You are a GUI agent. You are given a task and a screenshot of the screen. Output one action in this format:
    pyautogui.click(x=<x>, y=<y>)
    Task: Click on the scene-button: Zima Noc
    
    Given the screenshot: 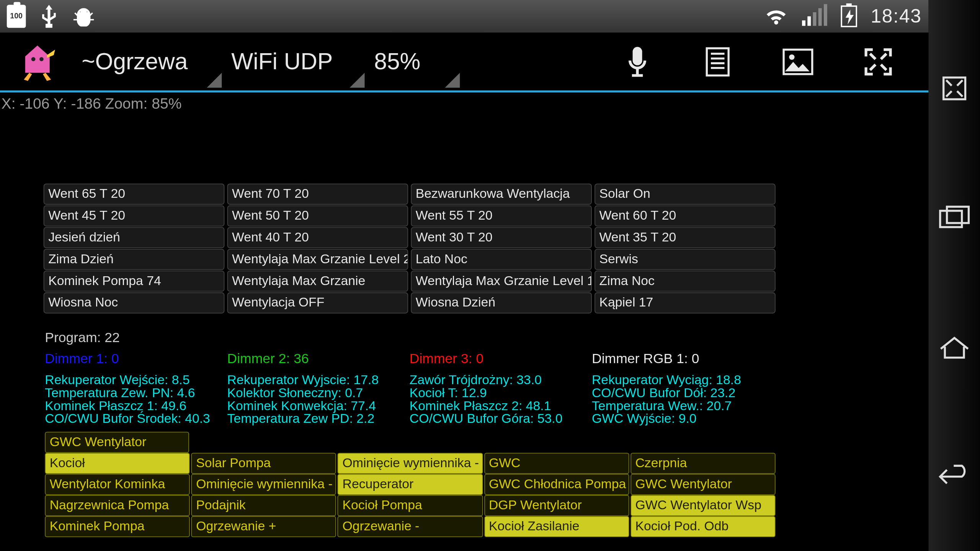 What is the action you would take?
    pyautogui.click(x=685, y=281)
    